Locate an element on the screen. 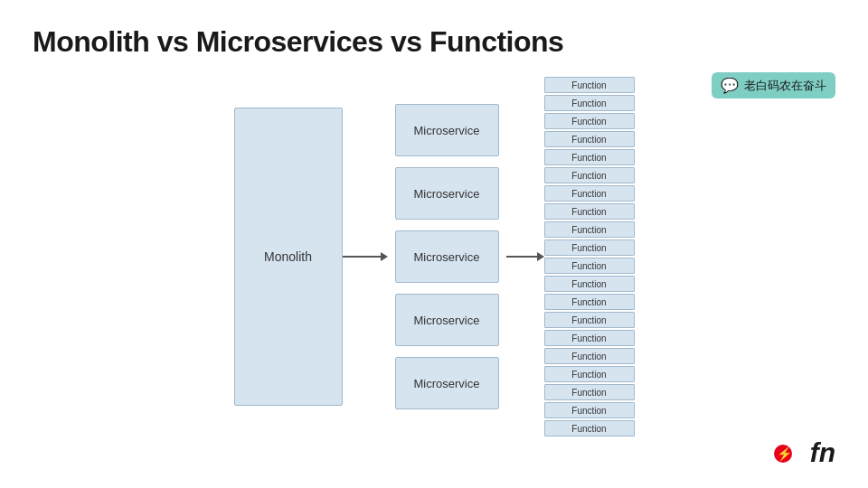 The width and height of the screenshot is (868, 488). microservice-block-0: Microservice is located at coordinates (447, 130).